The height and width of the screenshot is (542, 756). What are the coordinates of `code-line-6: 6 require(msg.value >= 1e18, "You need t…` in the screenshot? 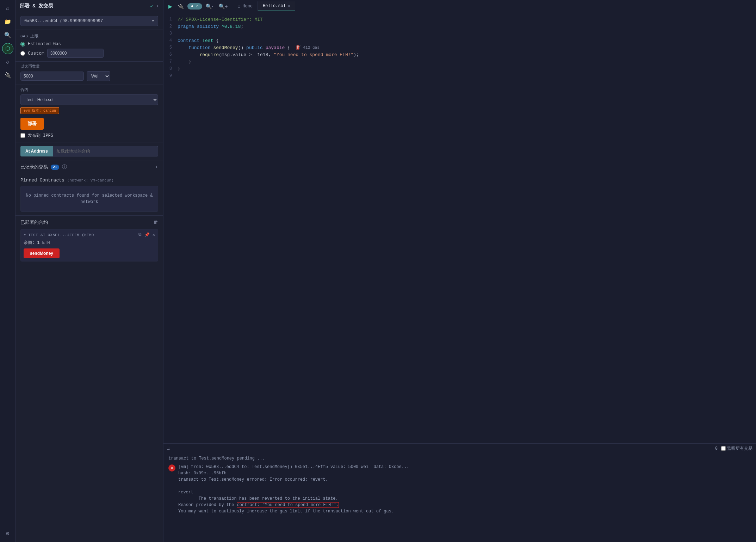 It's located at (460, 55).